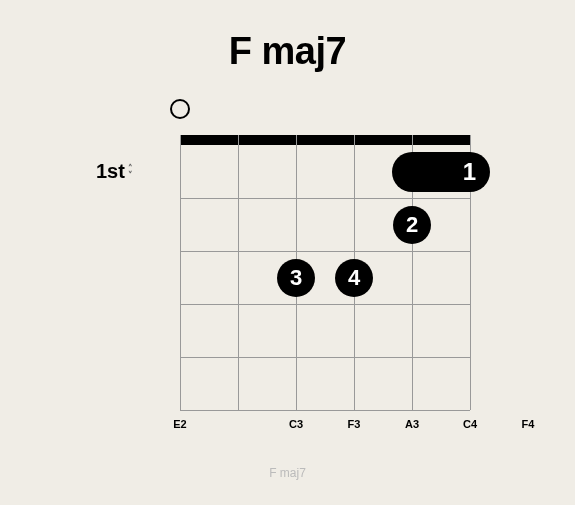 The height and width of the screenshot is (505, 575). What do you see at coordinates (288, 473) in the screenshot?
I see `footer-chord-name: F maj7` at bounding box center [288, 473].